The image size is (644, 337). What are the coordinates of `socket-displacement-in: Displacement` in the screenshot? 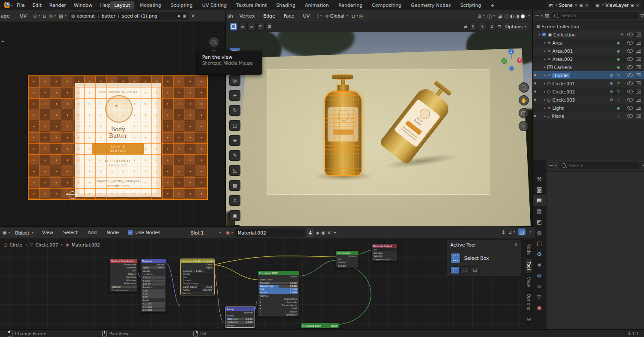 It's located at (384, 259).